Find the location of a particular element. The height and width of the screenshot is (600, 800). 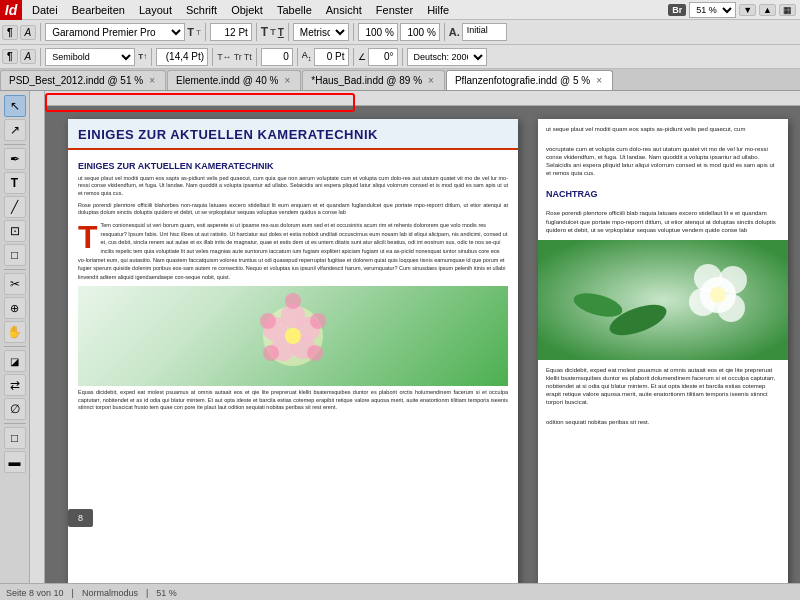

menu-ansicht: Ansicht is located at coordinates (344, 10).